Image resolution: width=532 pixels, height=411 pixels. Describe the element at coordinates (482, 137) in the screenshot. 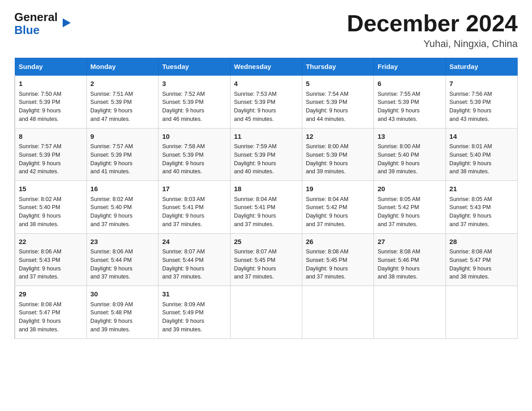

I see `day-number: 14` at that location.